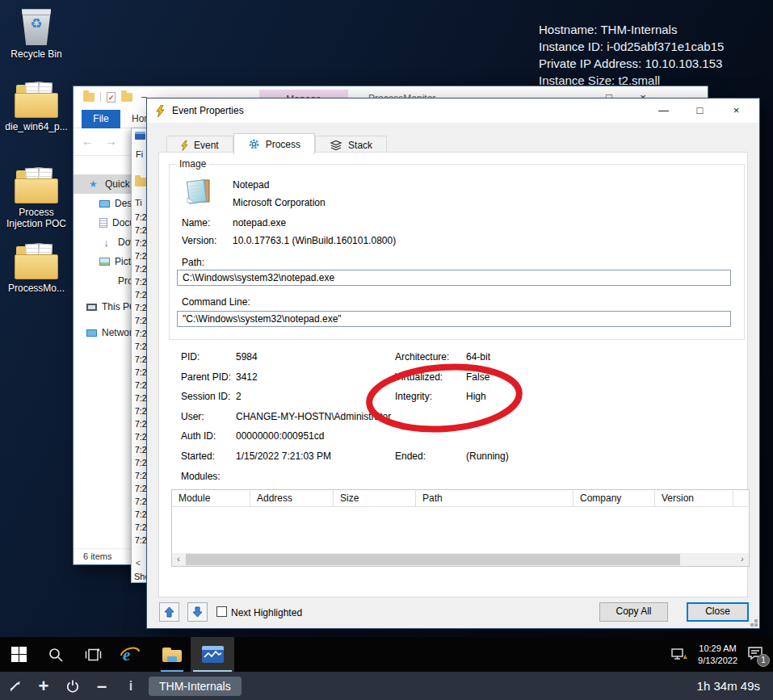  I want to click on taskbar-clock: 10:29 AM 9/13/2022, so click(717, 655).